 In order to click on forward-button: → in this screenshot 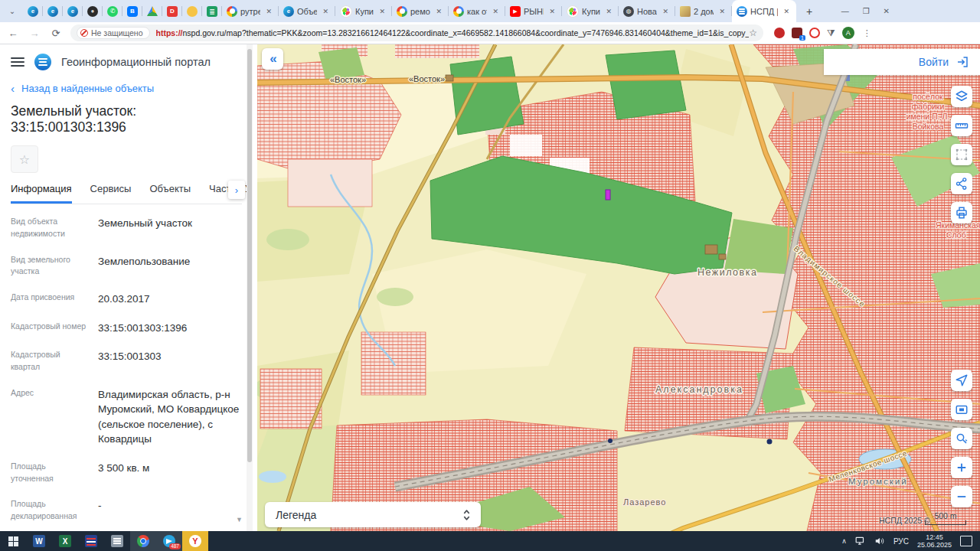, I will do `click(34, 33)`.